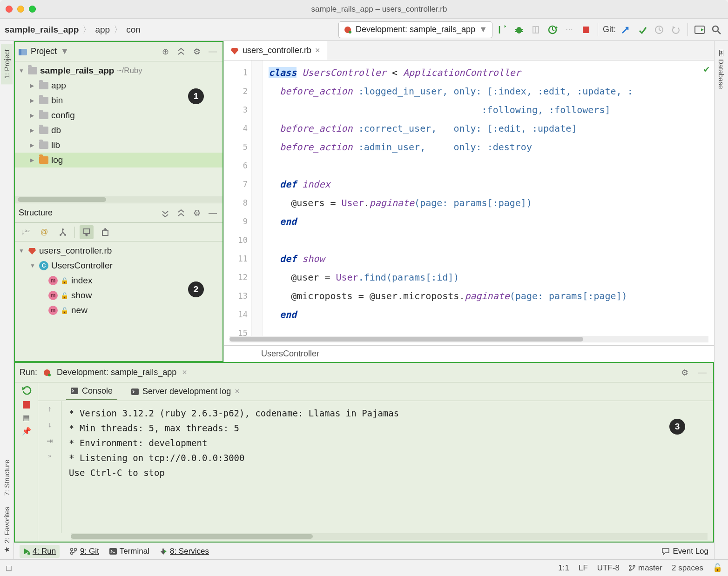  Describe the element at coordinates (7, 530) in the screenshot. I see `sidebar-tab-favorites: ★ 2: Favorites` at that location.